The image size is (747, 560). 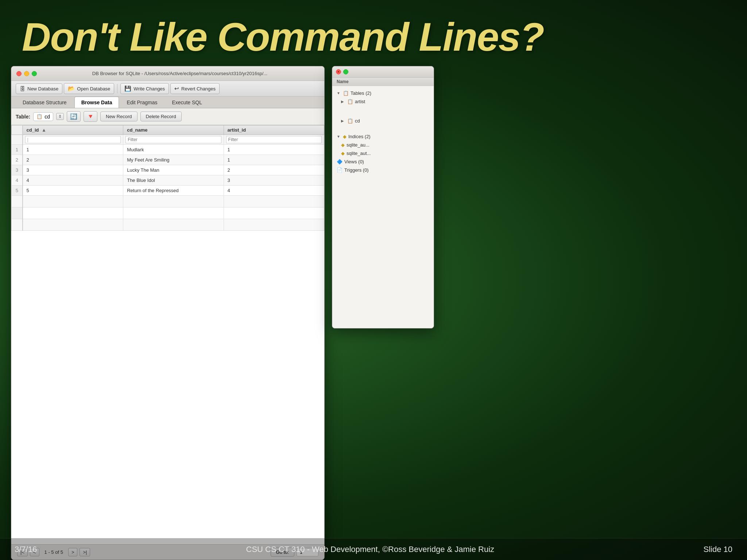 What do you see at coordinates (174, 140) in the screenshot?
I see `filter-cd-name` at bounding box center [174, 140].